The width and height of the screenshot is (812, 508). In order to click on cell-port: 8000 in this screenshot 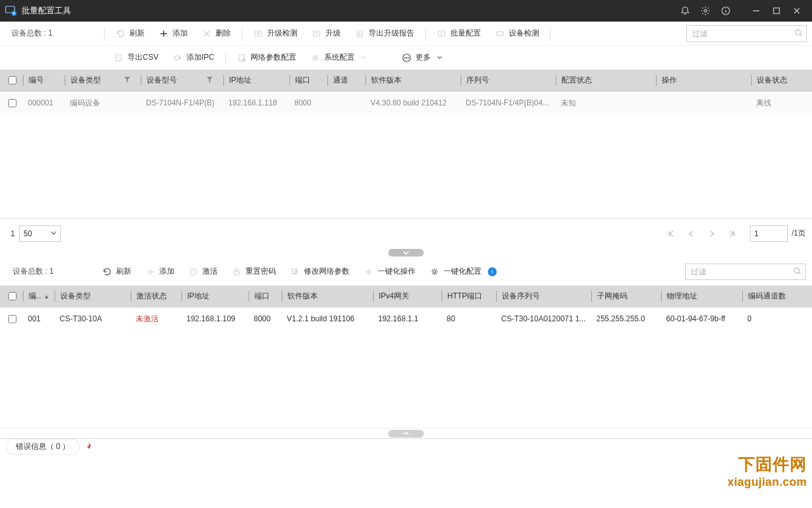, I will do `click(263, 319)`.